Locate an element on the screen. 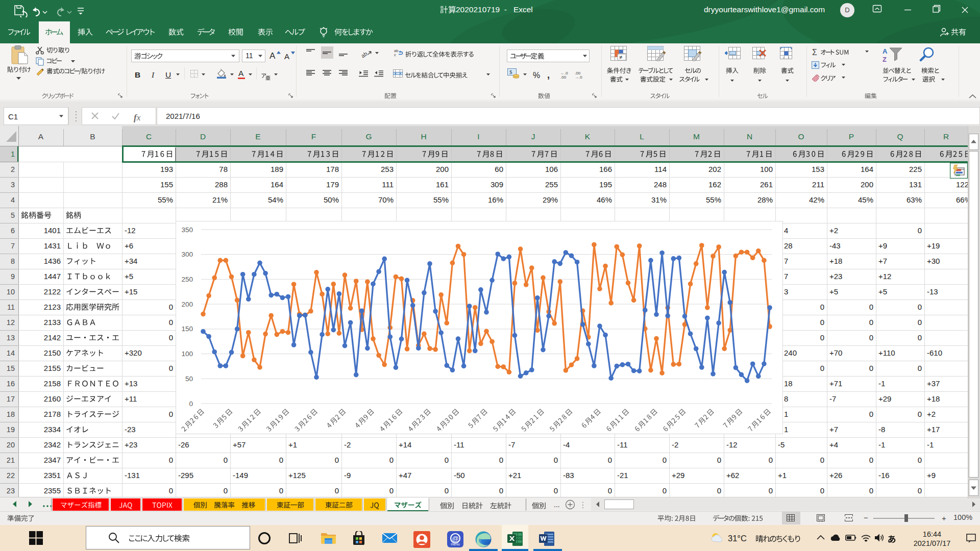 Image resolution: width=980 pixels, height=551 pixels. svg-text: menu is located at coordinates (455, 544).